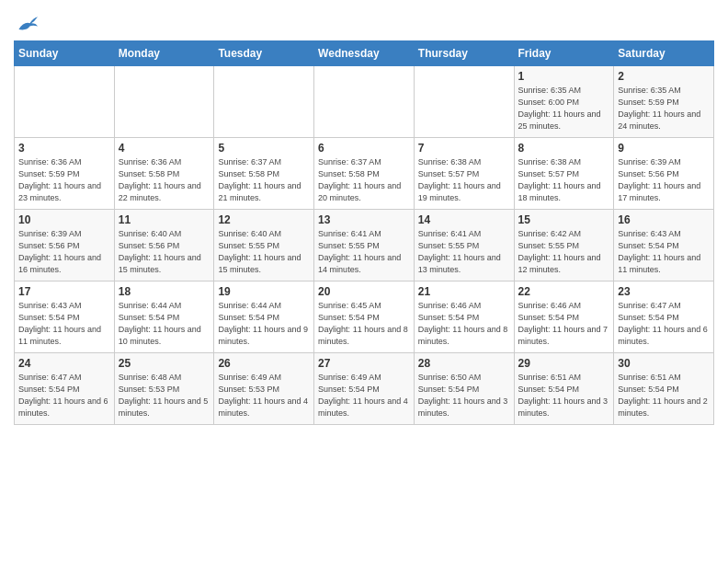 The width and height of the screenshot is (728, 563). Describe the element at coordinates (463, 174) in the screenshot. I see `calendar-cell: 7Sunrise: 6:38 AM Sunset: 5:57 PM Daylig…` at that location.